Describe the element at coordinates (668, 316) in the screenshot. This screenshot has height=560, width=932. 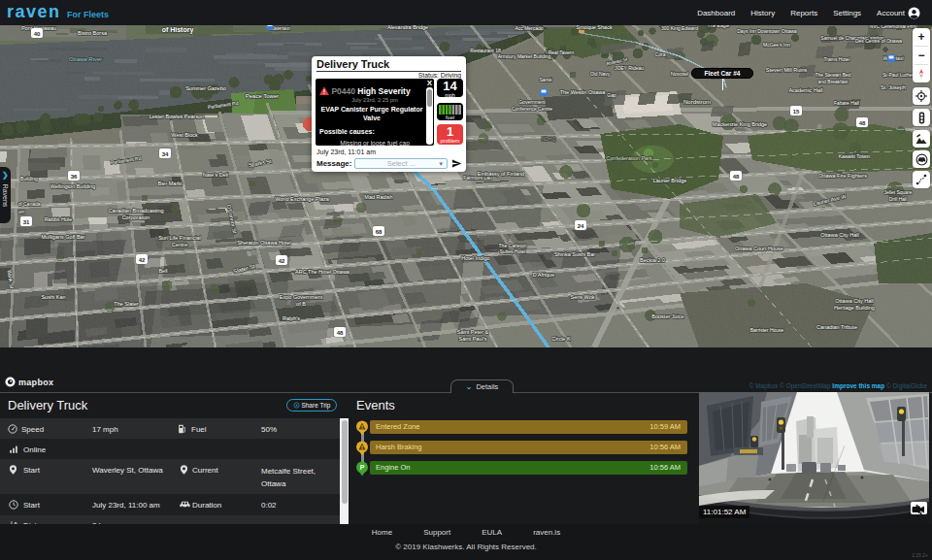
I see `svg-text: Booster Juice` at that location.